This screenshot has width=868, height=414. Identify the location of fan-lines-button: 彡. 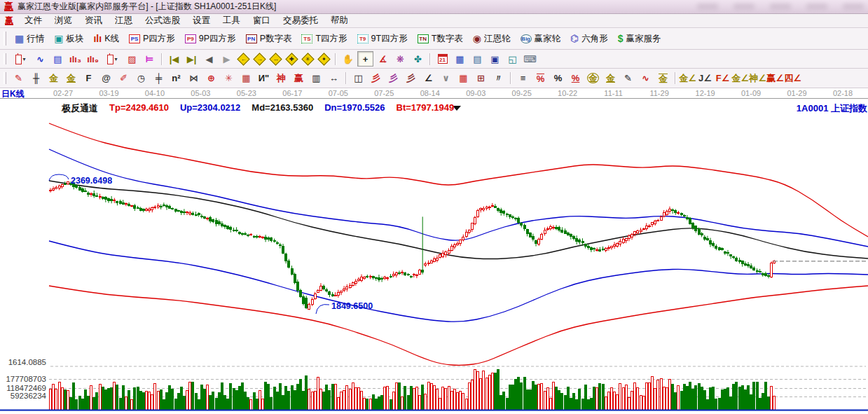
(376, 78).